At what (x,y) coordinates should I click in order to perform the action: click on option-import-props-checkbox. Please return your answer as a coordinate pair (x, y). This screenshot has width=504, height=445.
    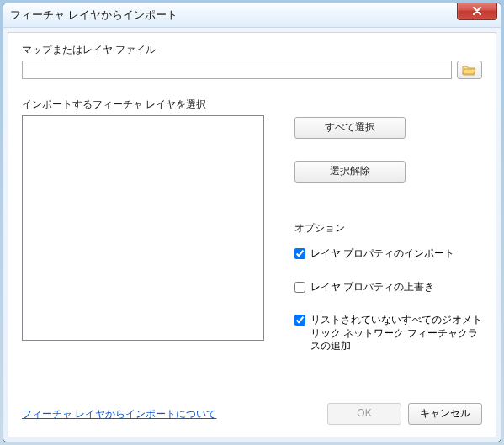
    Looking at the image, I should click on (300, 254).